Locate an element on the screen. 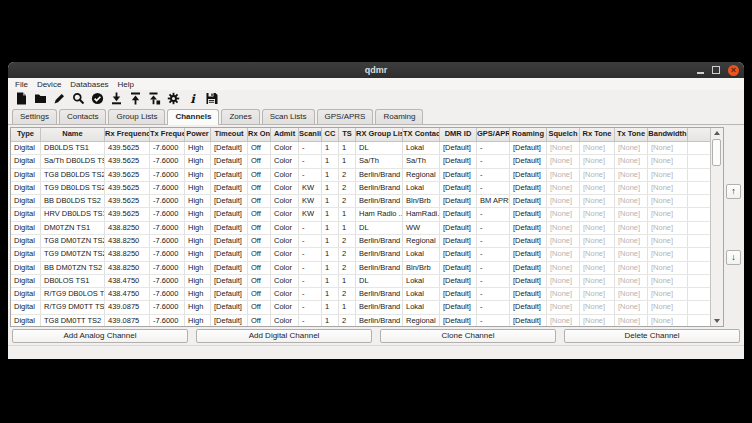  tab-channels: Channels is located at coordinates (193, 117).